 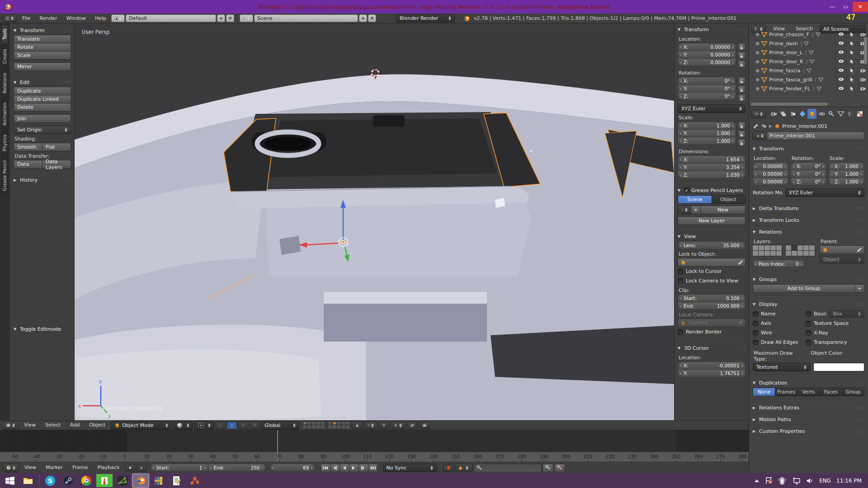 What do you see at coordinates (548, 468) in the screenshot?
I see `insert-keyframe-button` at bounding box center [548, 468].